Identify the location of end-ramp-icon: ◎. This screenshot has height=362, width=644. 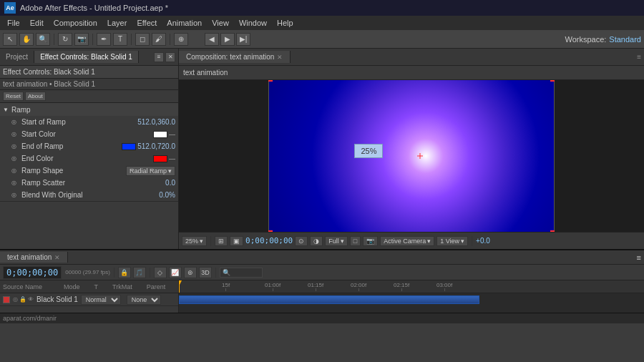
(15, 147).